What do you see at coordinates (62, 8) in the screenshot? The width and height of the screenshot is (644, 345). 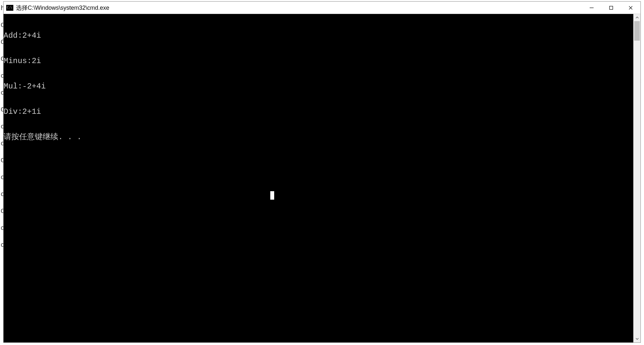 I see `window-title: 选择C:\Windows\system32\cmd.exe` at bounding box center [62, 8].